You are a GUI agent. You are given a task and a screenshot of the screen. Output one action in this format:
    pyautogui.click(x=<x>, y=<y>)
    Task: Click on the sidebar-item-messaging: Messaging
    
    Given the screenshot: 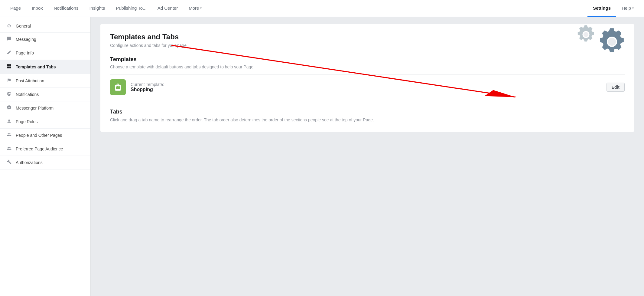 What is the action you would take?
    pyautogui.click(x=45, y=39)
    